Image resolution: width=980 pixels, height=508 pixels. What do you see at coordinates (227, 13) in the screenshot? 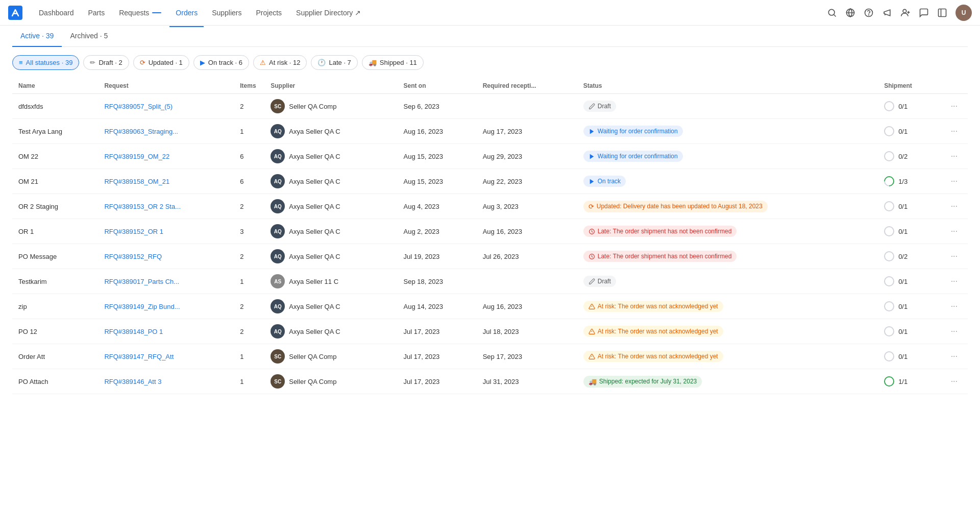
I see `nav-suppliers: Suppliers` at bounding box center [227, 13].